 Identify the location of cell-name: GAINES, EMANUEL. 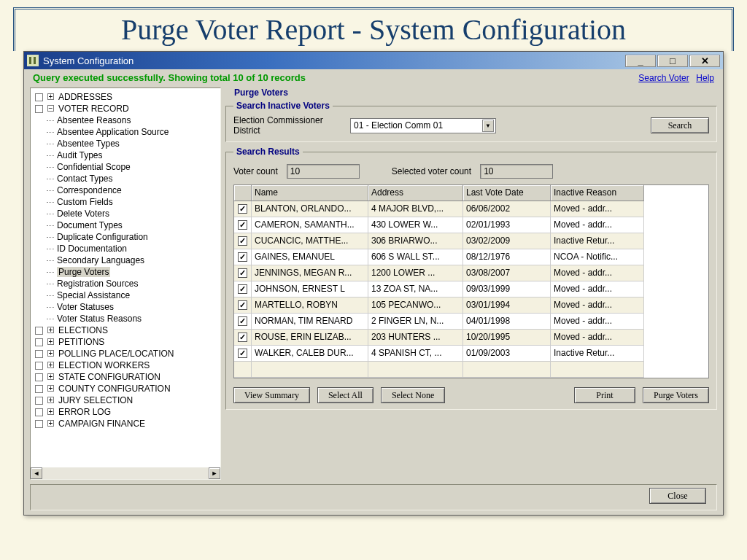
(310, 257).